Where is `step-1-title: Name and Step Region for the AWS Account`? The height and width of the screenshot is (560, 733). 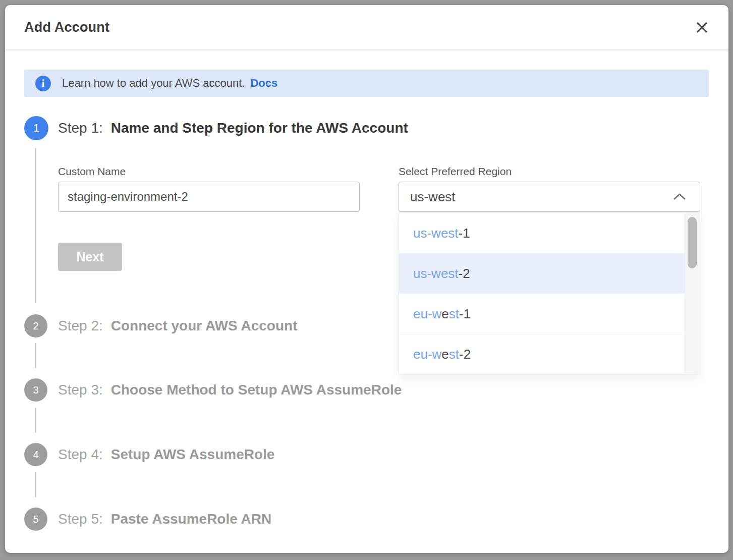 step-1-title: Name and Step Region for the AWS Account is located at coordinates (259, 128).